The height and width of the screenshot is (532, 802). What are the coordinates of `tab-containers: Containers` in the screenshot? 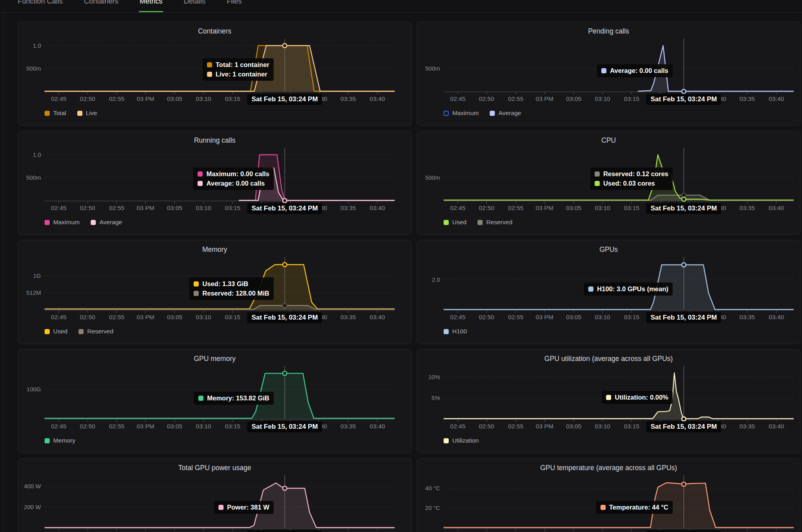 It's located at (101, 6).